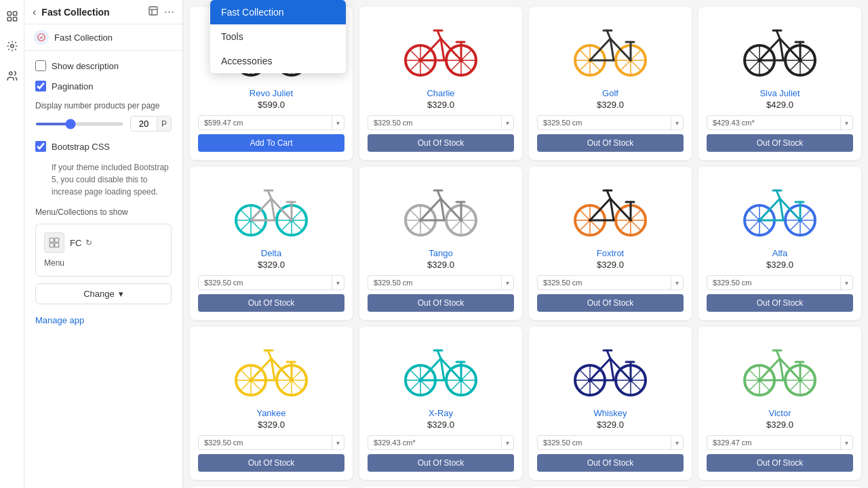 The image size is (868, 488). Describe the element at coordinates (441, 83) in the screenshot. I see `product-card: Charlie $329.0 $329.50 cm ▾ Out Of Stock` at that location.